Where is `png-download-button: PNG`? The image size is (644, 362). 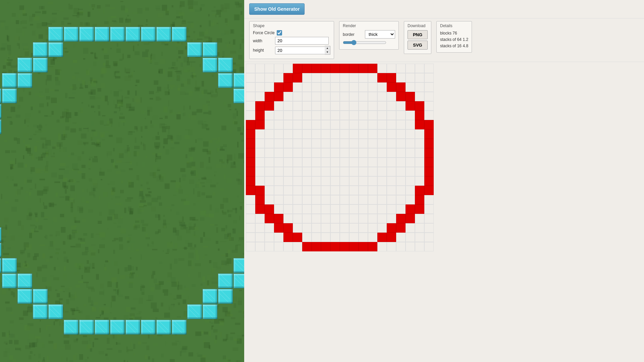
png-download-button: PNG is located at coordinates (418, 35).